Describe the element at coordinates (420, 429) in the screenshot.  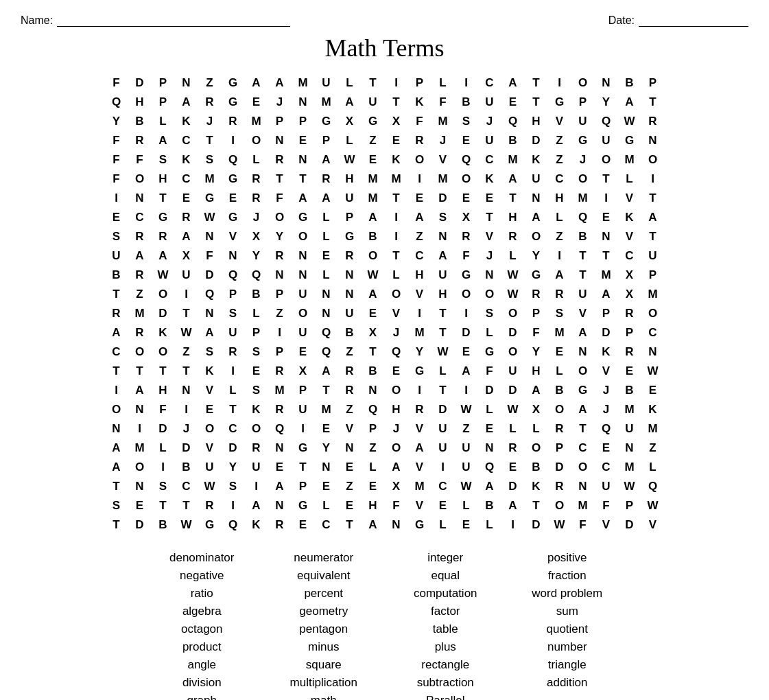
I see `grid-cell-18-13: V` at that location.